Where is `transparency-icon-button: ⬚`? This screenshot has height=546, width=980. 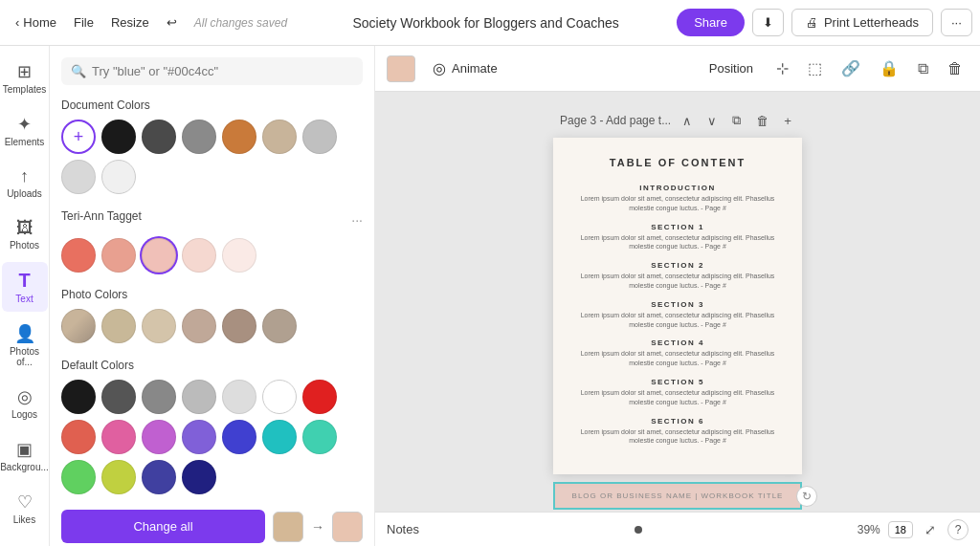
transparency-icon-button: ⬚ is located at coordinates (815, 69).